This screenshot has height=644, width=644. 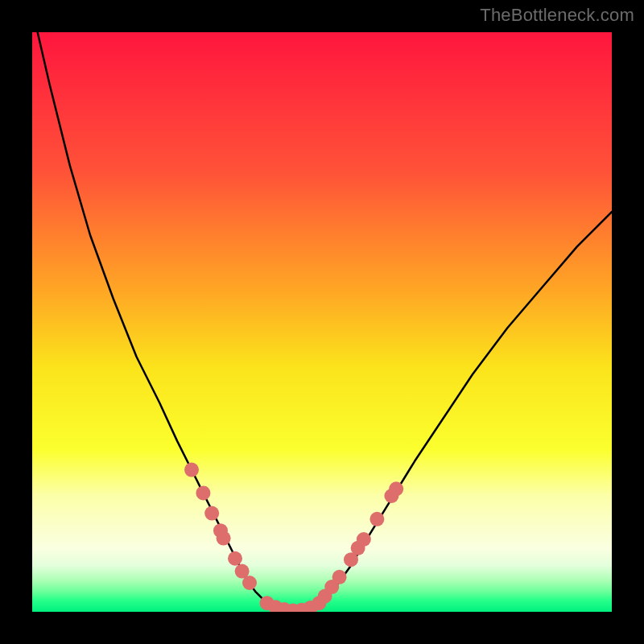 What do you see at coordinates (557, 15) in the screenshot?
I see `watermark-text: TheBottleneck.com` at bounding box center [557, 15].